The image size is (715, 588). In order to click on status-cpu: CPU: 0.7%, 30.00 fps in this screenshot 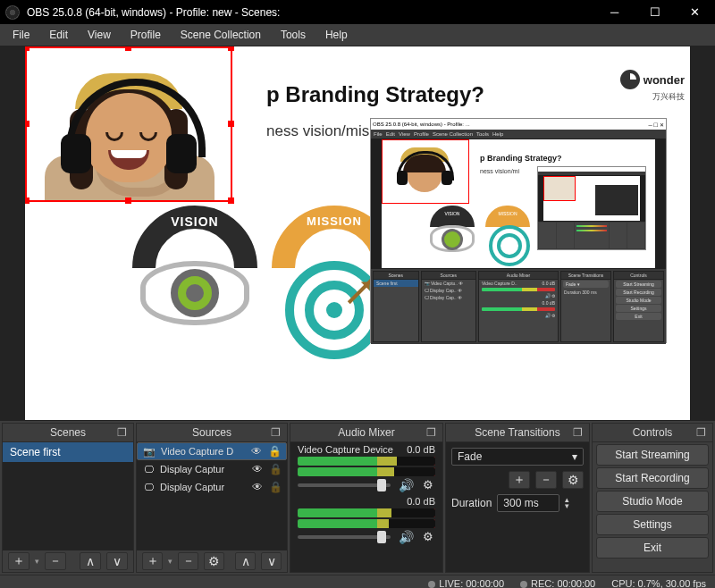, I will do `click(659, 583)`.